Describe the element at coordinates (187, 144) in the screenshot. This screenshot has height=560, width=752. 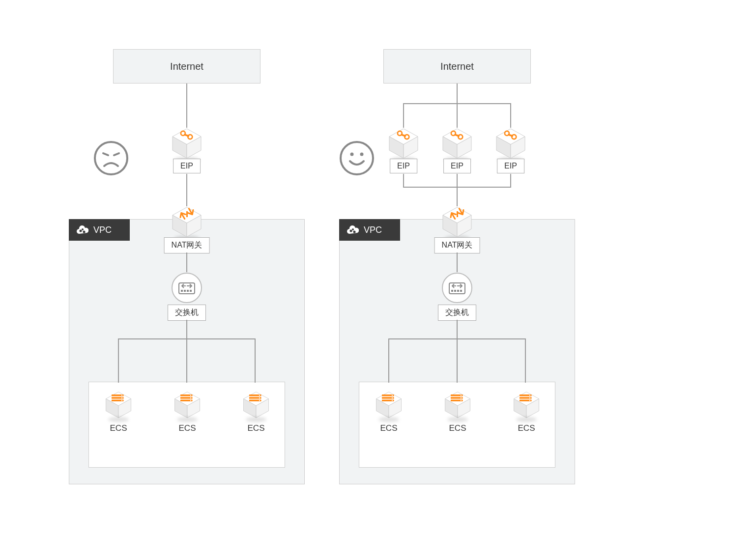
I see `eip-node` at that location.